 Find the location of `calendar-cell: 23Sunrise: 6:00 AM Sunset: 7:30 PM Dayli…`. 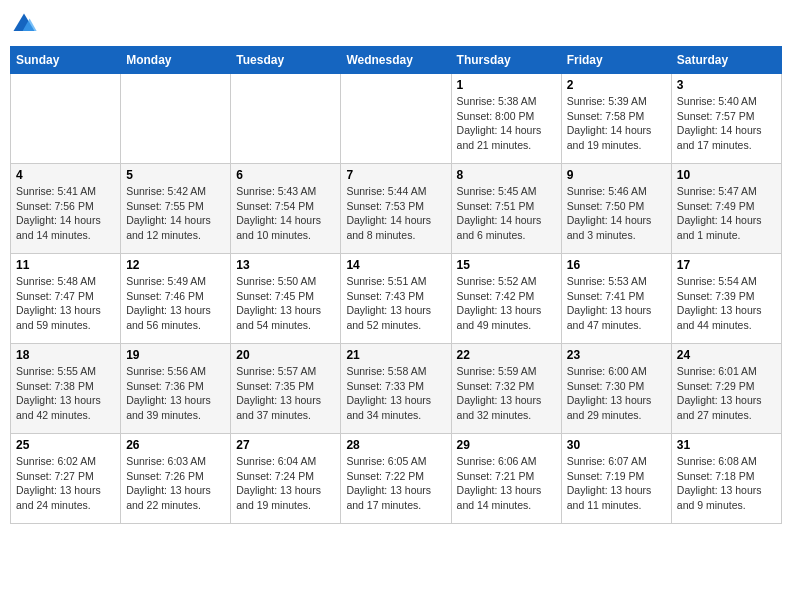

calendar-cell: 23Sunrise: 6:00 AM Sunset: 7:30 PM Dayli… is located at coordinates (616, 389).